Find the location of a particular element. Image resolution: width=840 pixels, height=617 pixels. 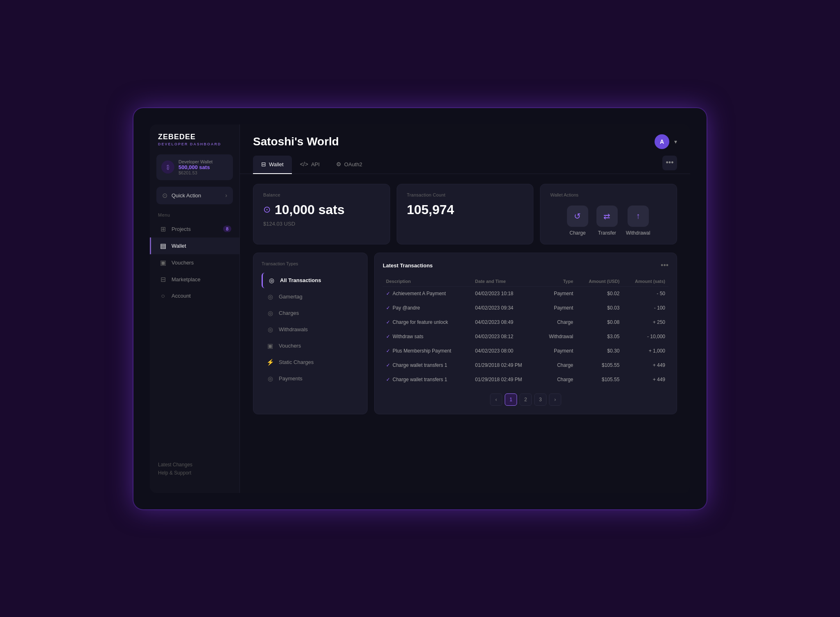

page-1-button: 1 is located at coordinates (511, 400).